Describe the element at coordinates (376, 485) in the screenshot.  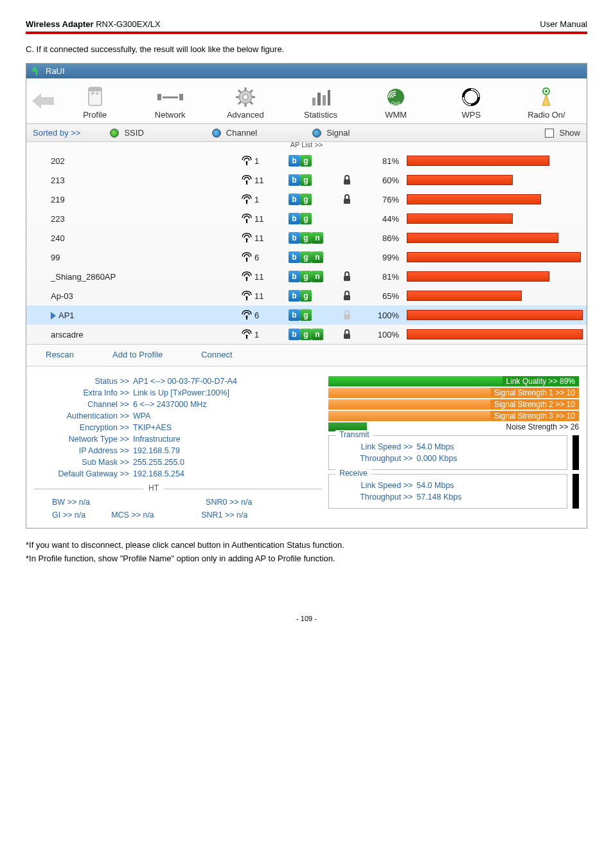
I see `rx-speed-label: Link Speed >>` at that location.